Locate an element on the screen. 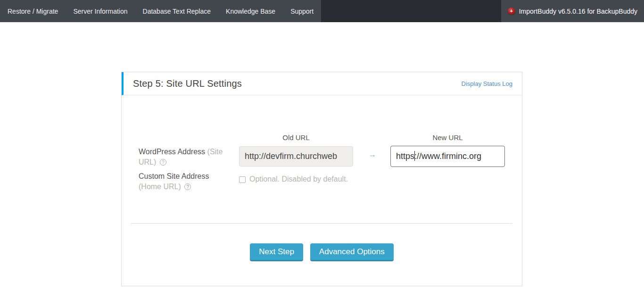 The image size is (644, 308). nav-item-database-text-replace: Database Text Replace is located at coordinates (177, 11).